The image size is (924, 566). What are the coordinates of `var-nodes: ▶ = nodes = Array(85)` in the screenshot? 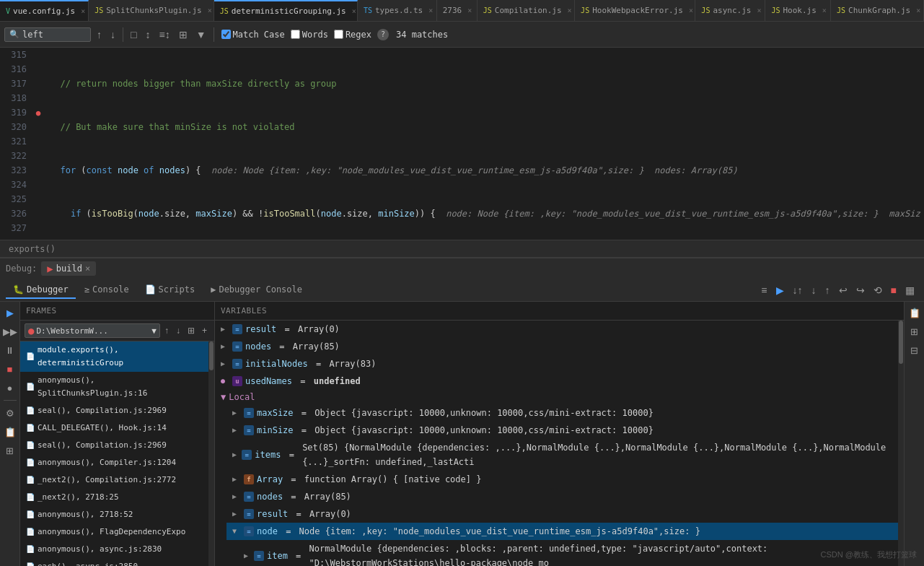 It's located at (557, 347).